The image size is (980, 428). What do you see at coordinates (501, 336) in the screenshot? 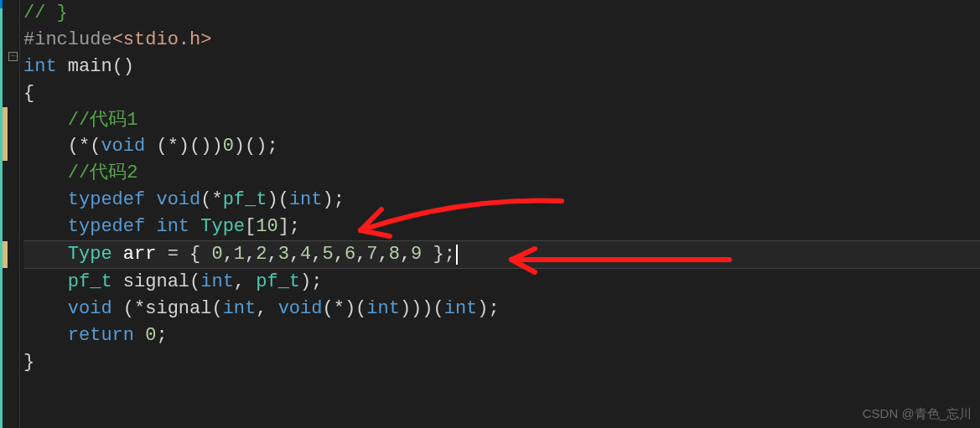
I see `code-line: return 0;` at bounding box center [501, 336].